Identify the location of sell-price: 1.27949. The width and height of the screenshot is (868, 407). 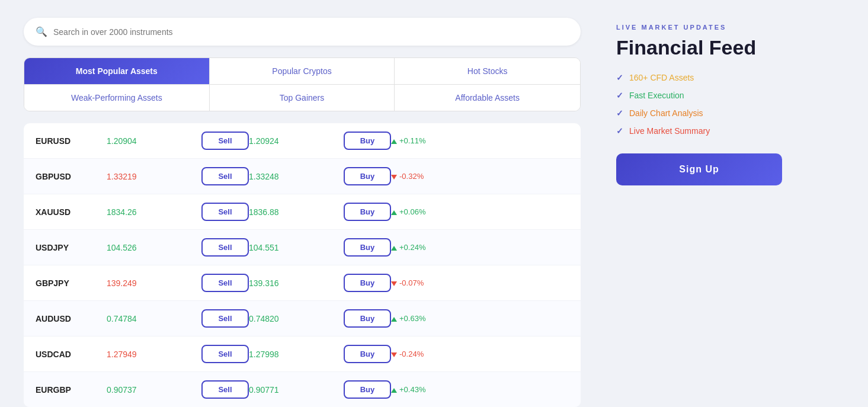
(154, 354).